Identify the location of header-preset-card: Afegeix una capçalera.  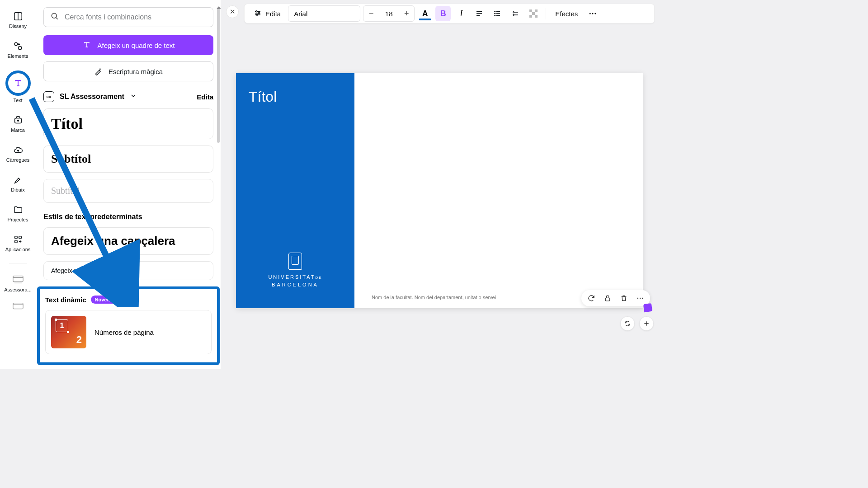
(128, 241).